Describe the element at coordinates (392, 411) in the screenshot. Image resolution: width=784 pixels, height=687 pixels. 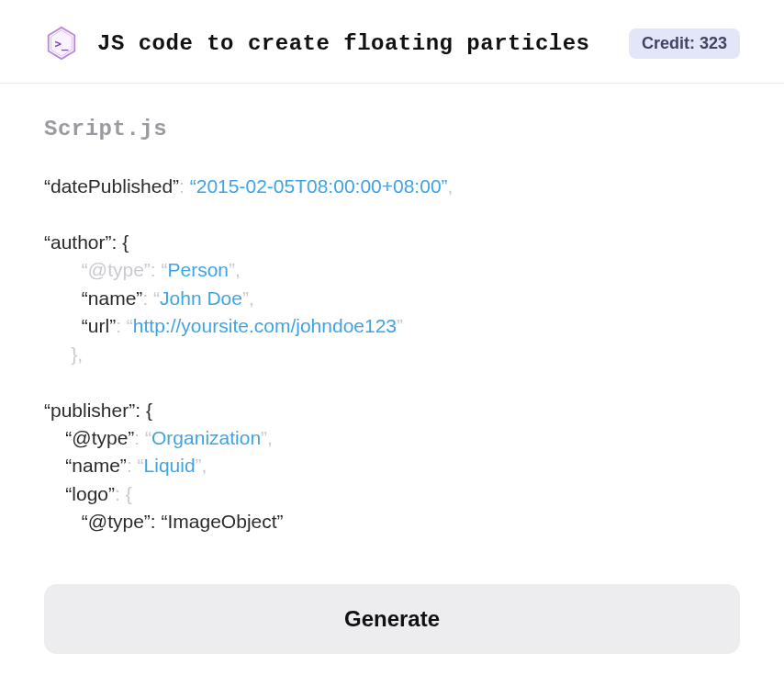
I see `code-line: “publisher”: {` at that location.